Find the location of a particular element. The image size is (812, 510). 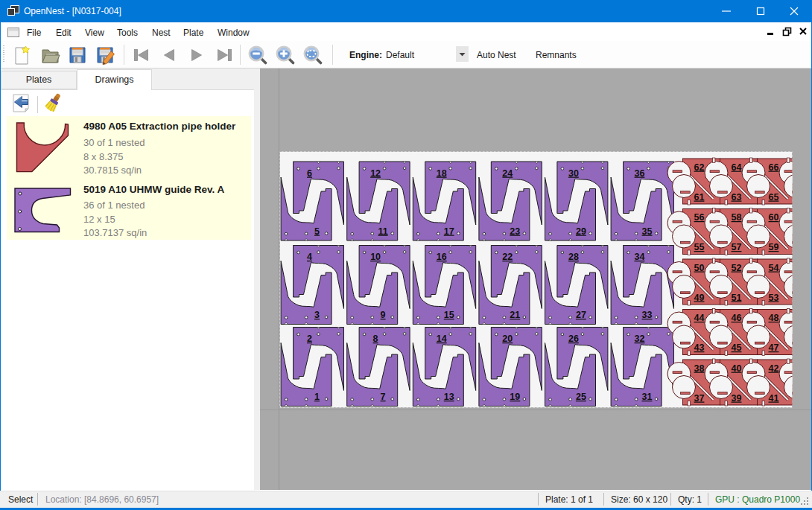

svg-text: 36 is located at coordinates (640, 173).